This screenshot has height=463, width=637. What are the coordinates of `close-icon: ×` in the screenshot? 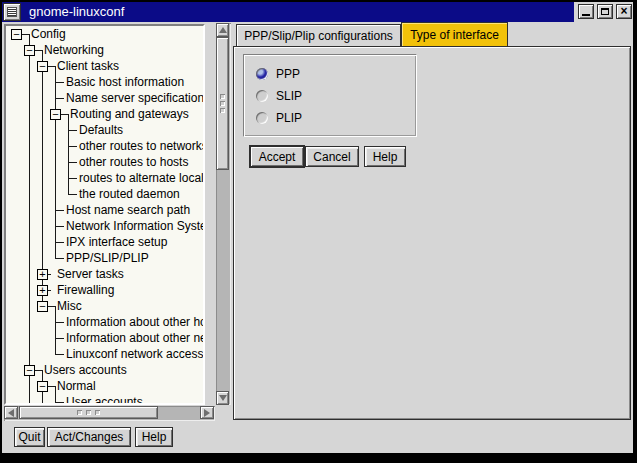 It's located at (624, 12).